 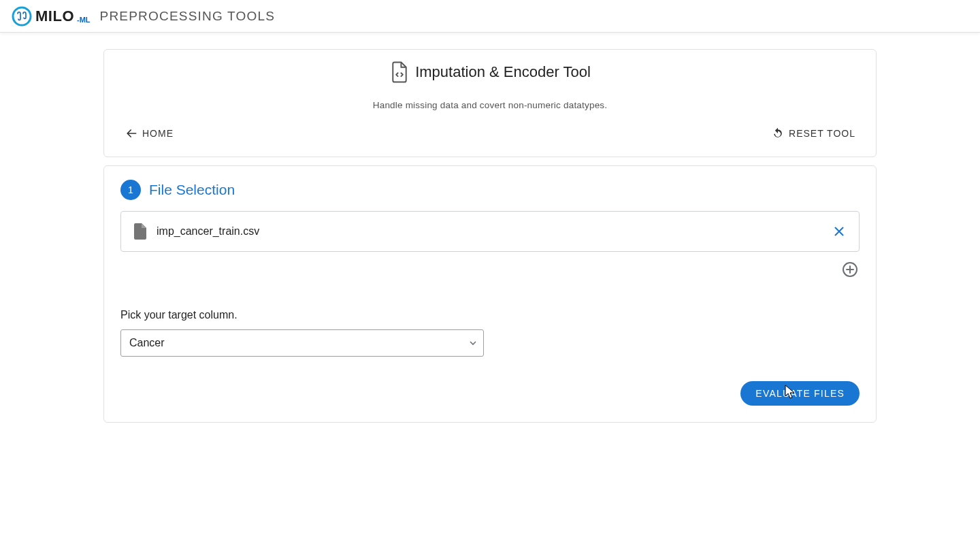 I want to click on tool-actions: HOME RESET TOOL, so click(x=490, y=133).